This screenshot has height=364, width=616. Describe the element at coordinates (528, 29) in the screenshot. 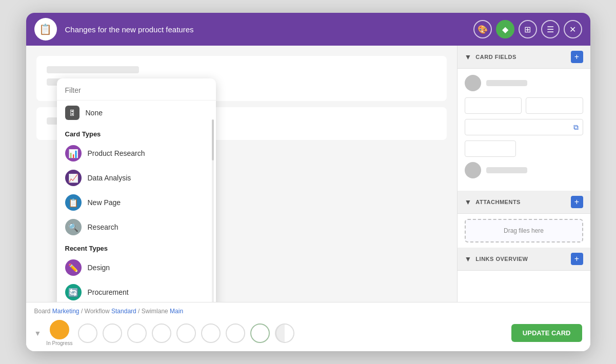

I see `layout-button: ⊞` at that location.